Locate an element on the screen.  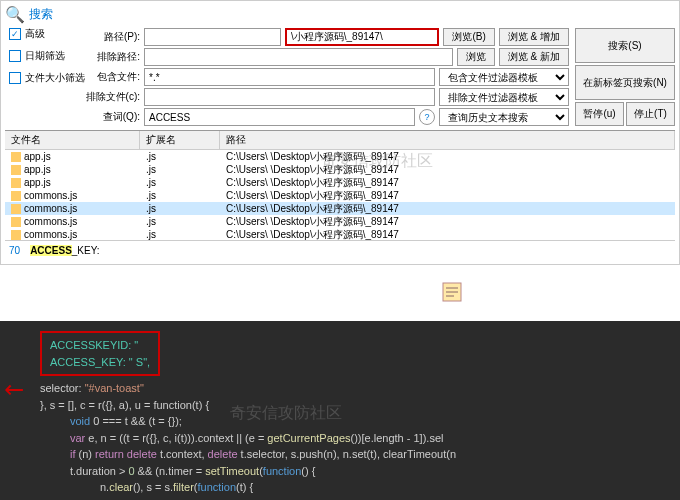
include-template-dropdown: 包含文件过滤器模板 is located at coordinates (504, 77).